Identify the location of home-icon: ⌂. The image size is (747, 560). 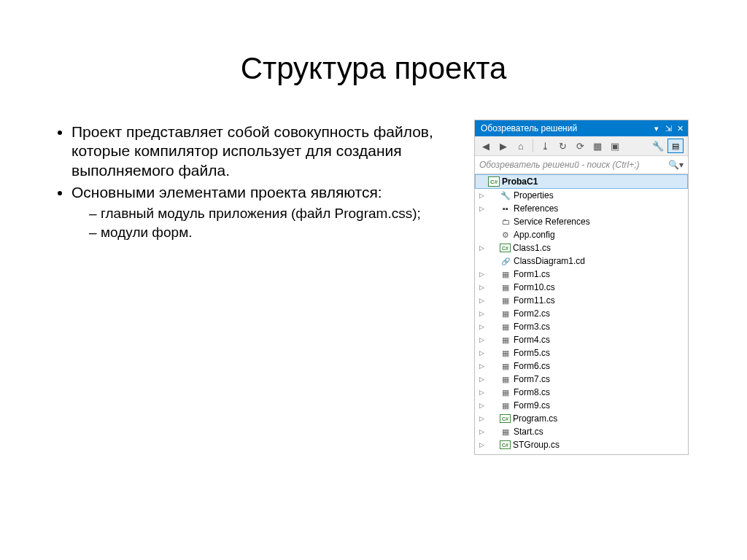
(521, 146).